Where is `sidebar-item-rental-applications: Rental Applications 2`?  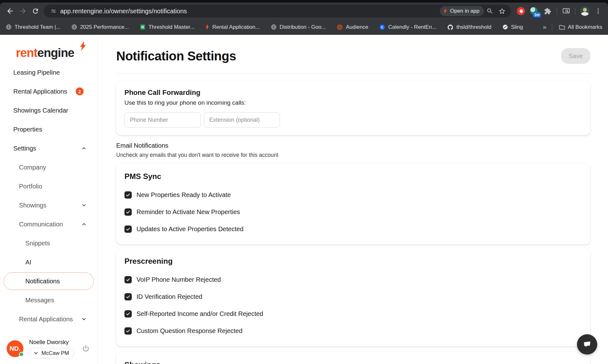 sidebar-item-rental-applications: Rental Applications 2 is located at coordinates (49, 91).